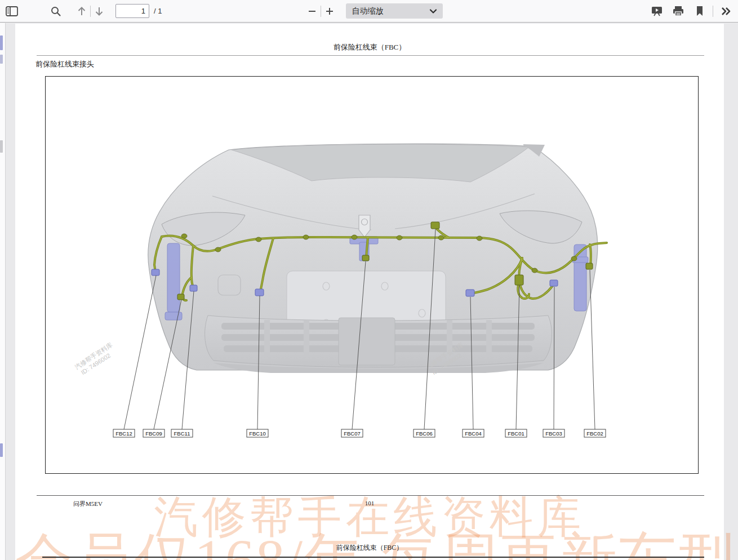  What do you see at coordinates (435, 225) in the screenshot?
I see `connector-fbc06` at bounding box center [435, 225].